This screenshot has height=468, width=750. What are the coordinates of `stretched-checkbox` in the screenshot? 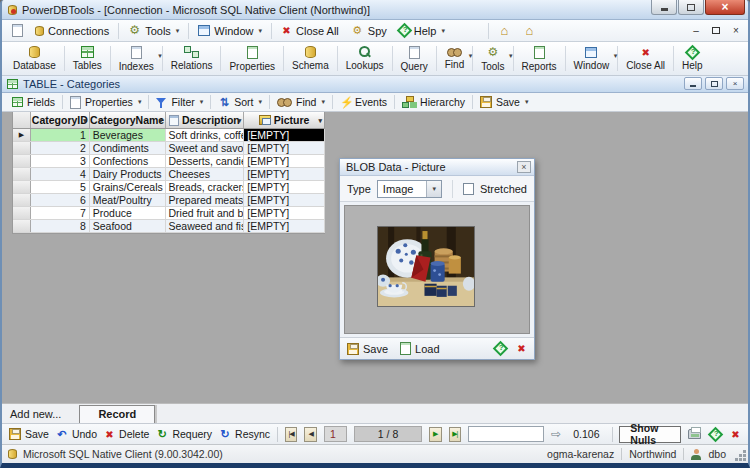 It's located at (468, 189).